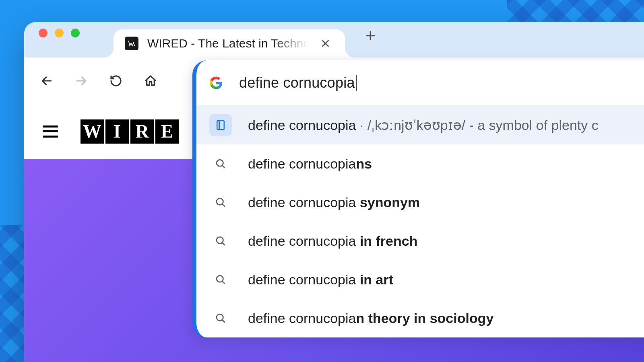 This screenshot has width=644, height=362. Describe the element at coordinates (130, 132) in the screenshot. I see `site-logo: W I R E` at that location.